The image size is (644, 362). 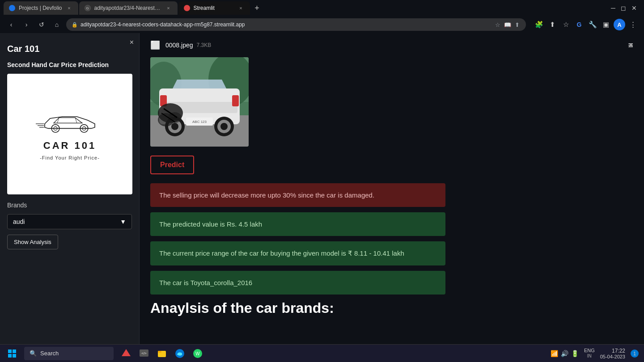 What do you see at coordinates (589, 353) in the screenshot?
I see `language-indicator: ENG IN` at bounding box center [589, 353].